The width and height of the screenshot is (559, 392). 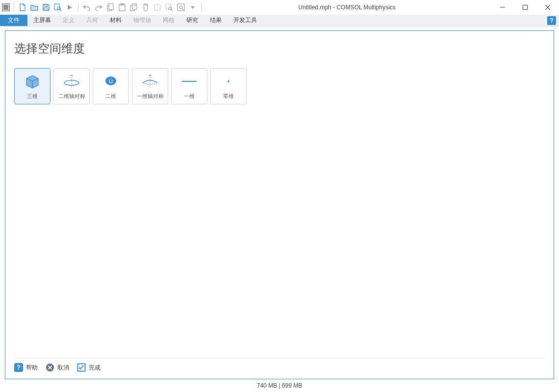 What do you see at coordinates (150, 96) in the screenshot?
I see `dimension-label: 一维轴对称` at bounding box center [150, 96].